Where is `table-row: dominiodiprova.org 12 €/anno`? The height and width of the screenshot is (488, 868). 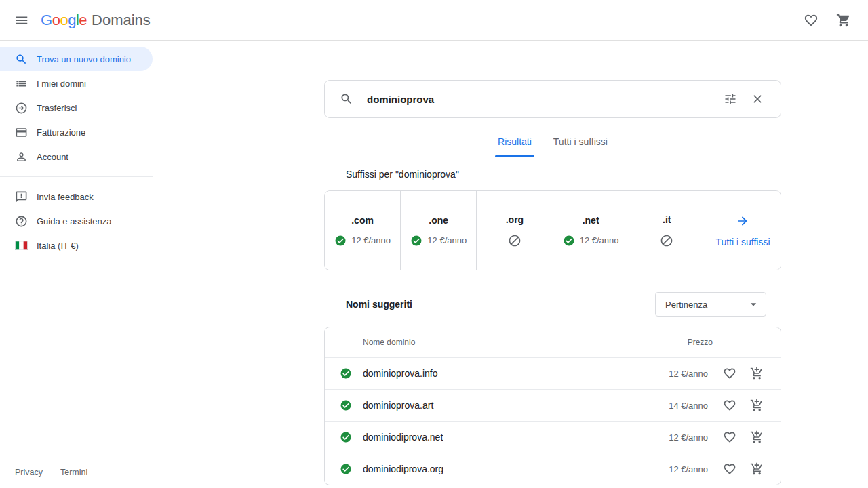 table-row: dominiodiprova.org 12 €/anno is located at coordinates (553, 469).